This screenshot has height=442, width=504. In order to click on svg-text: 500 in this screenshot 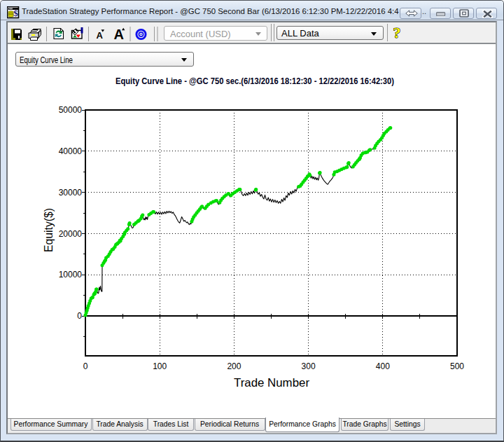, I will do `click(457, 366)`.